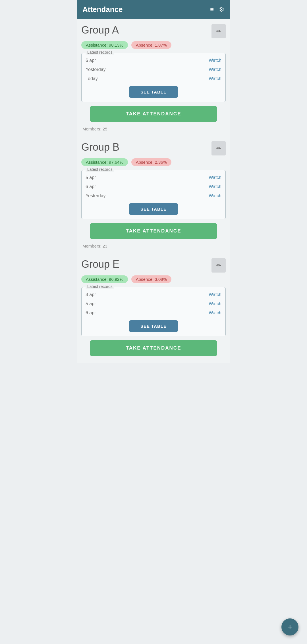 This screenshot has height=644, width=307. Describe the element at coordinates (154, 70) in the screenshot. I see `record-row-0-1: YesterdayWatch` at that location.